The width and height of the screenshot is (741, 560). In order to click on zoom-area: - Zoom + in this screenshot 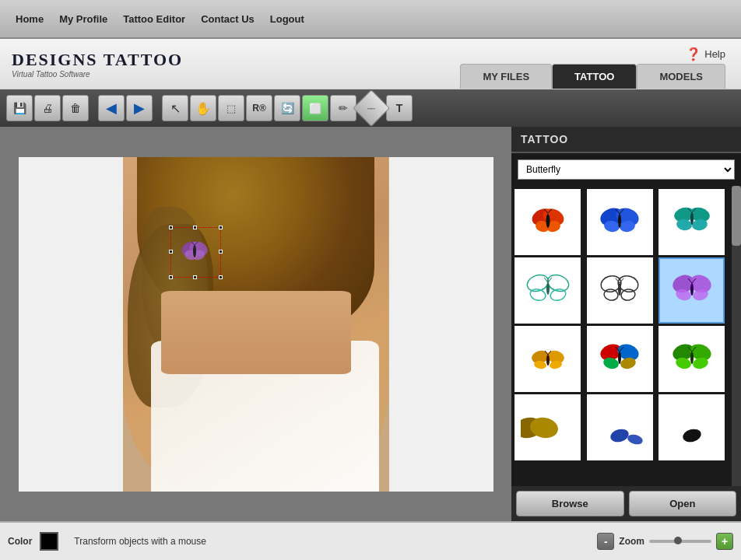, I will do `click(665, 541)`.